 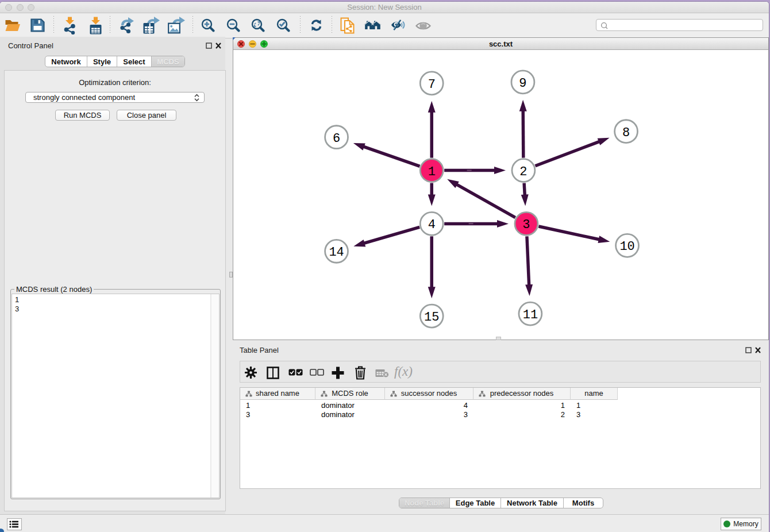 What do you see at coordinates (432, 225) in the screenshot?
I see `svg-text: 4` at bounding box center [432, 225].